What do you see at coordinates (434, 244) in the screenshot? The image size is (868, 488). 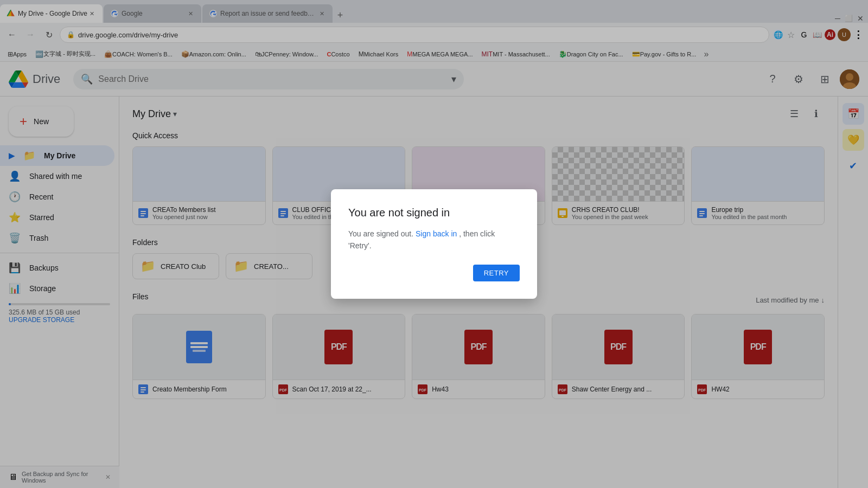 I see `signed-out-modal: You are not signed in You are signed out…` at bounding box center [434, 244].